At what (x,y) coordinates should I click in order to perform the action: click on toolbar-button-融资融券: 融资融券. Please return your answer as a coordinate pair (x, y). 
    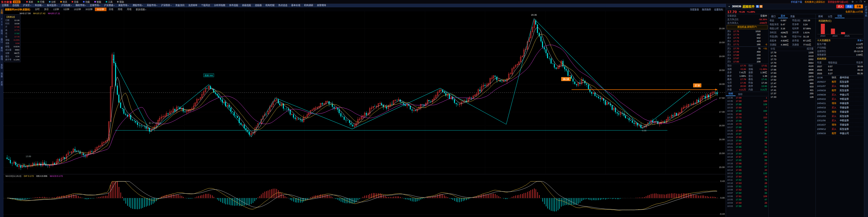
    Looking at the image, I should click on (706, 9).